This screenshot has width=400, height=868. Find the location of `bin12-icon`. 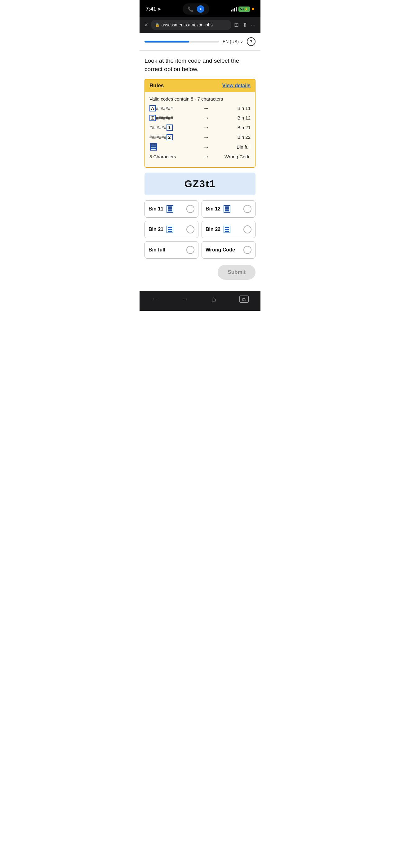

bin12-icon is located at coordinates (227, 209).